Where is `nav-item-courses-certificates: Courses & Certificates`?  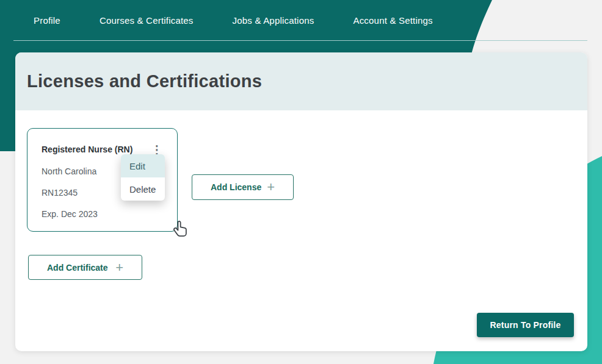 nav-item-courses-certificates: Courses & Certificates is located at coordinates (147, 21).